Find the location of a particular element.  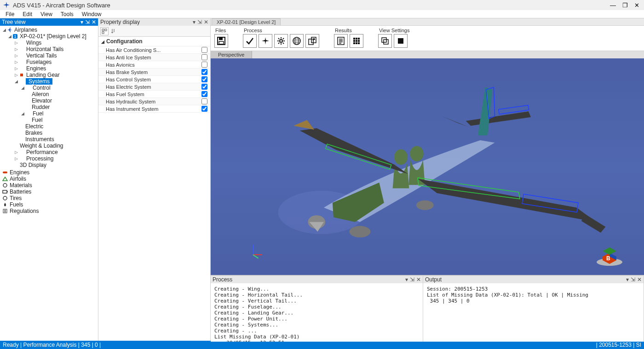

restore-button: ❐ is located at coordinates (625, 6).